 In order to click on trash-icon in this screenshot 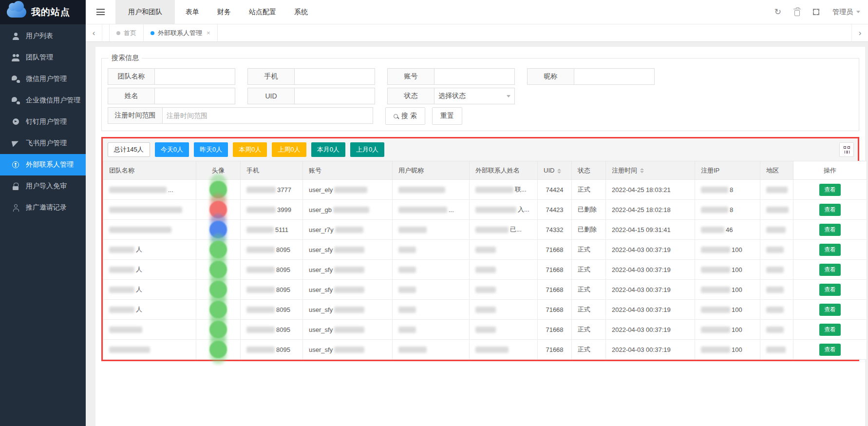, I will do `click(797, 12)`.